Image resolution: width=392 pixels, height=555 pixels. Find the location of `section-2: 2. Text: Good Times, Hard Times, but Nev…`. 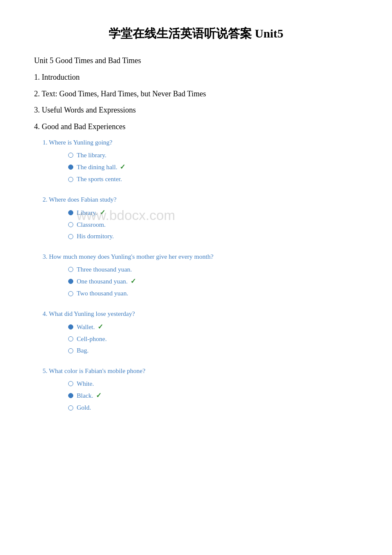

section-2: 2. Text: Good Times, Hard Times, but Nev… is located at coordinates (196, 94).